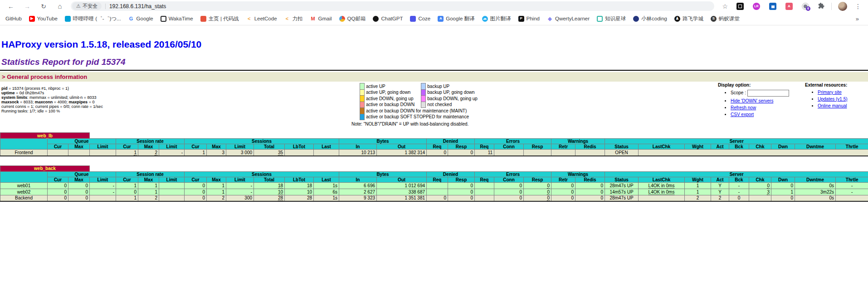  Describe the element at coordinates (45, 169) in the screenshot. I see `proxy-name: web_back` at that location.